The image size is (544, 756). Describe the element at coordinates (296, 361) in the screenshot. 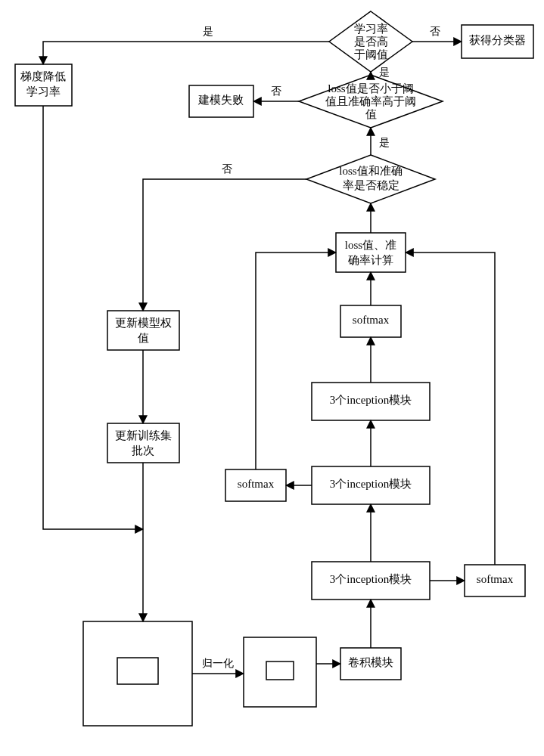

I see `edge-smleft-to-loss` at that location.